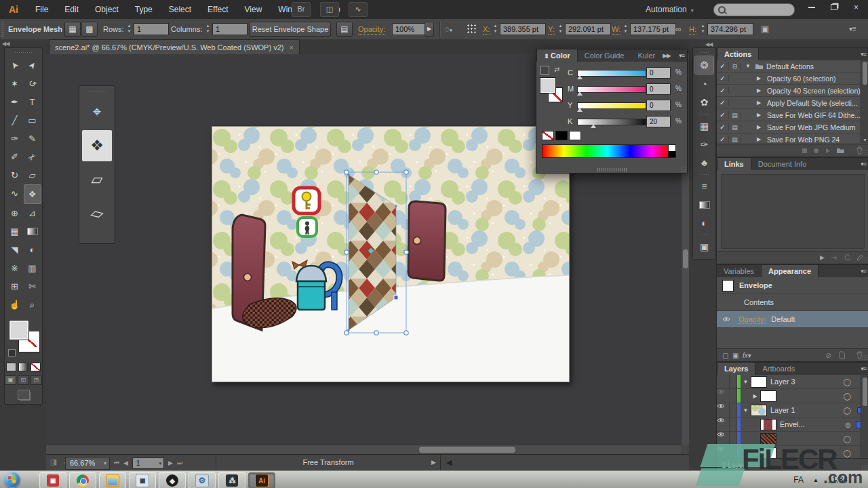  What do you see at coordinates (15, 232) in the screenshot?
I see `mesh-tool: ▦` at bounding box center [15, 232].